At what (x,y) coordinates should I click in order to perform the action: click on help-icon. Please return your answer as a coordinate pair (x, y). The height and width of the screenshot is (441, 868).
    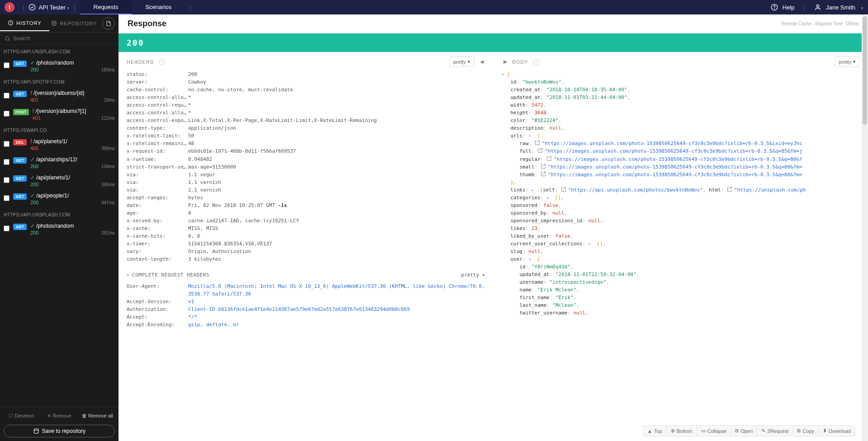
    Looking at the image, I should click on (774, 7).